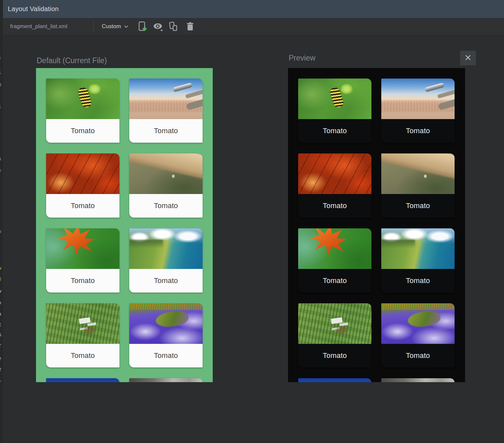 The image size is (504, 443). Describe the element at coordinates (72, 61) in the screenshot. I see `default-panel-header: Default (Current File)` at that location.